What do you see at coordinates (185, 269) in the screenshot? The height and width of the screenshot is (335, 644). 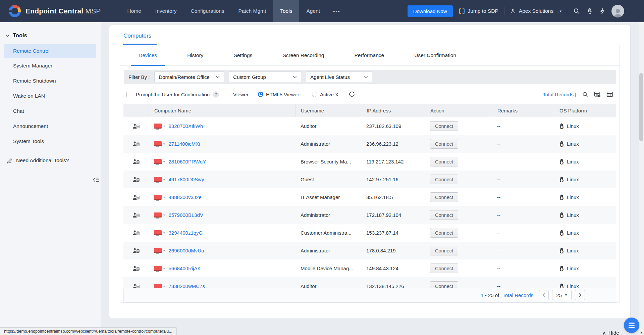 I see `computer-name-link: 5668400RijAK` at bounding box center [185, 269].